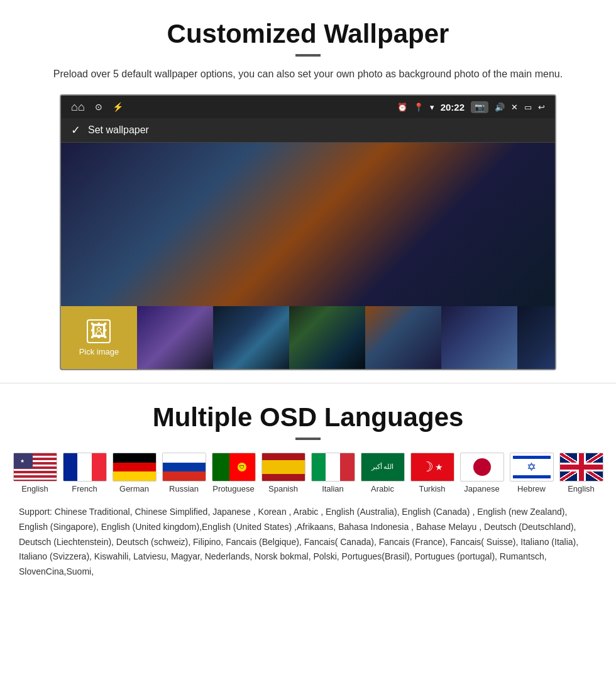 The image size is (616, 694). Describe the element at coordinates (118, 130) in the screenshot. I see `set-wallpaper-label: Set wallpaper` at that location.